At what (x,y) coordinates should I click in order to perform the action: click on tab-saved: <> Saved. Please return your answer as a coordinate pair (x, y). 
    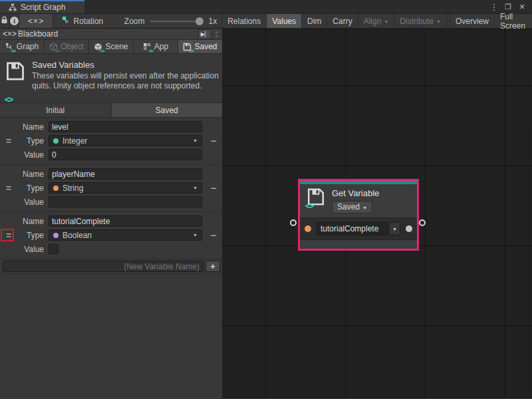
    Looking at the image, I should click on (200, 47).